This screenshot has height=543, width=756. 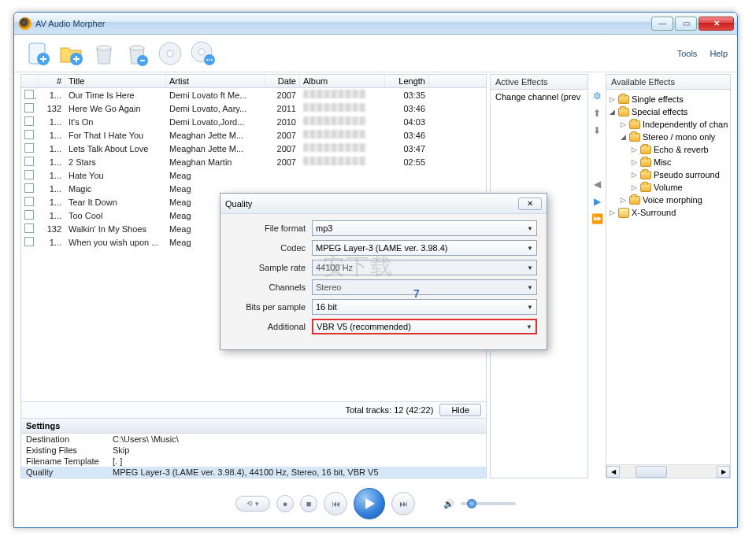 What do you see at coordinates (38, 54) in the screenshot?
I see `add-file-button` at bounding box center [38, 54].